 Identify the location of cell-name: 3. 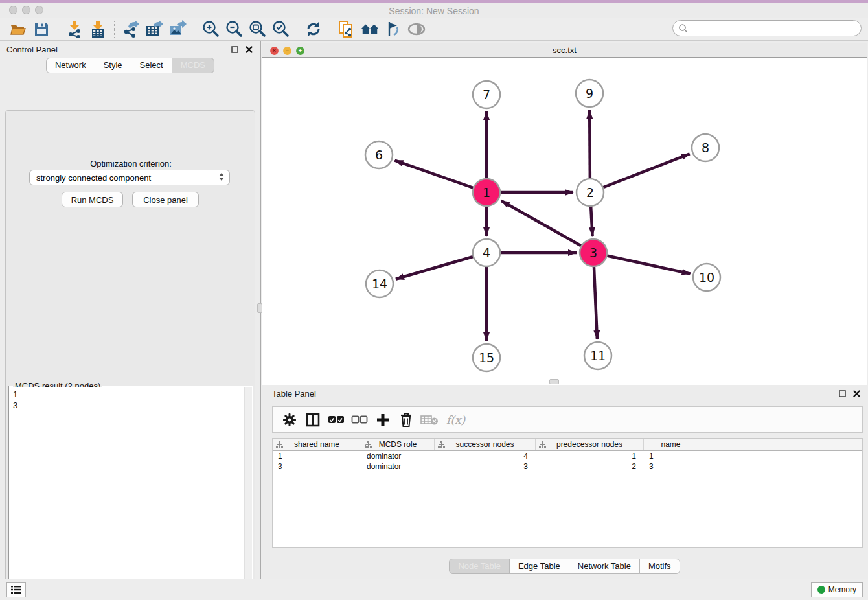
(671, 467).